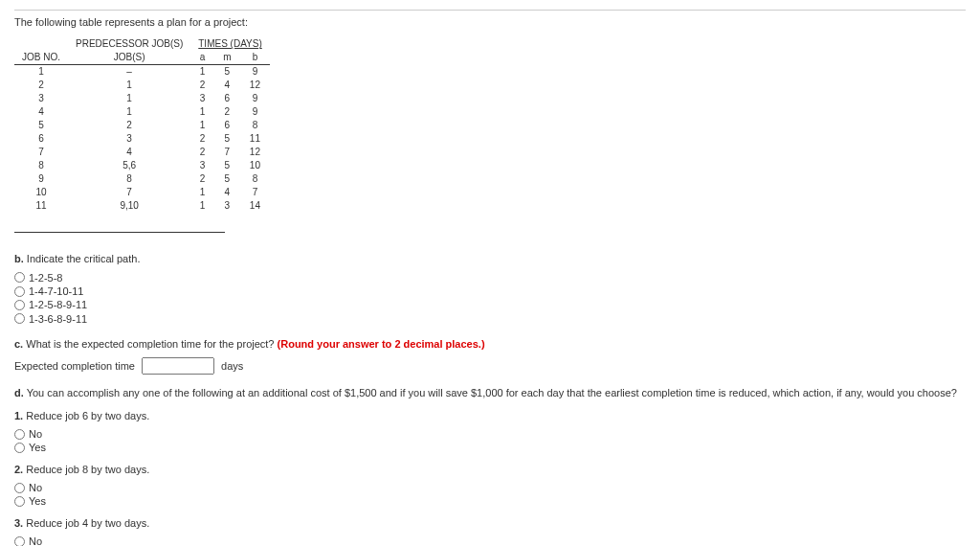 This screenshot has height=546, width=980. I want to click on table-row: 632511, so click(142, 139).